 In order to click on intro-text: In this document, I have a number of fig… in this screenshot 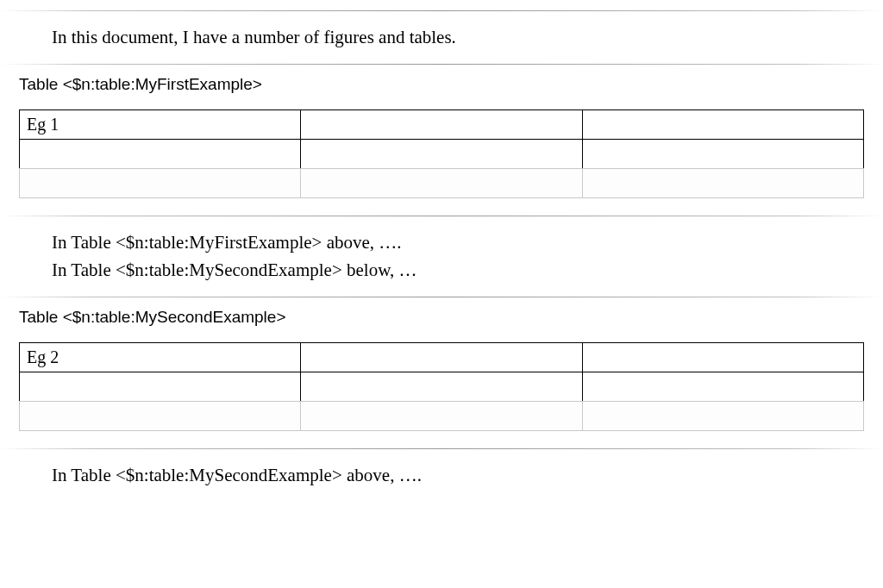, I will do `click(467, 38)`.